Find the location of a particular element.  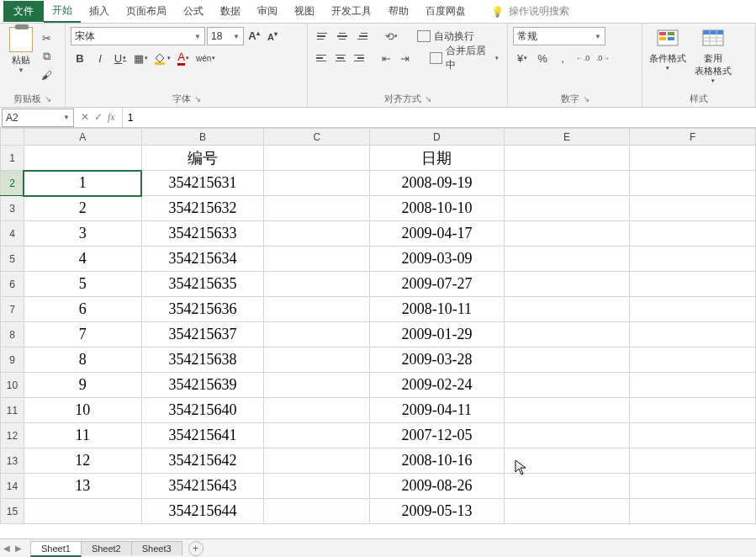

menu-help: 帮助 is located at coordinates (399, 12).